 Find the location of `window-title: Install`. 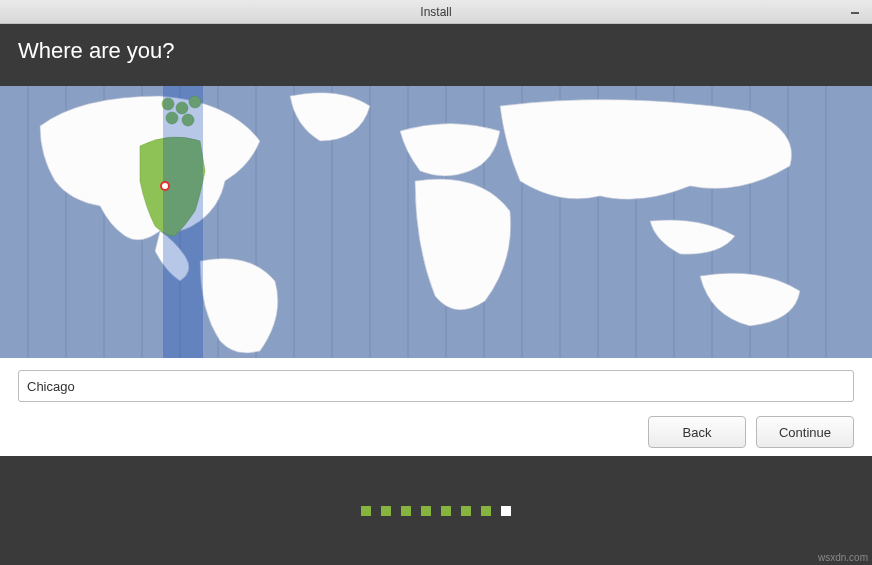

window-title: Install is located at coordinates (436, 12).